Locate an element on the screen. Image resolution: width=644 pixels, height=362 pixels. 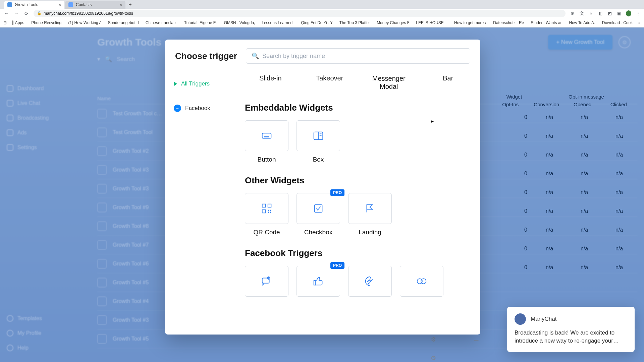
card-label: QR Code is located at coordinates (267, 232).